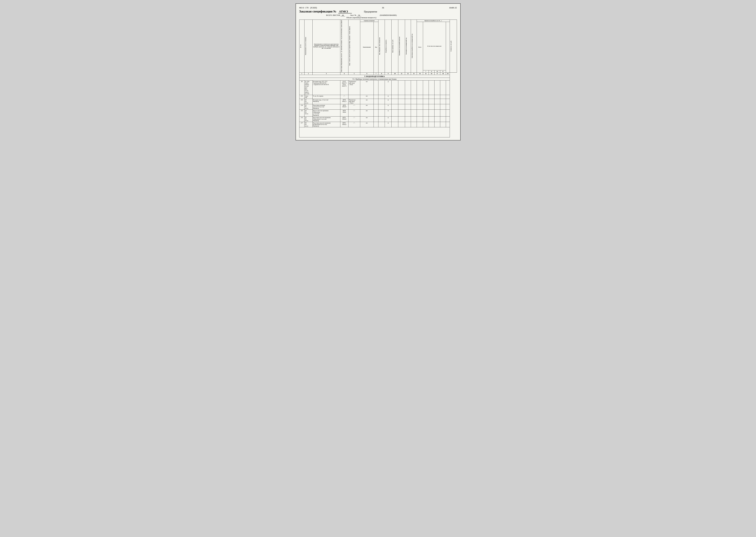  What do you see at coordinates (378, 113) in the screenshot?
I see `table-row: 215 X4 По месту Вода за насосом промывки…` at bounding box center [378, 113].